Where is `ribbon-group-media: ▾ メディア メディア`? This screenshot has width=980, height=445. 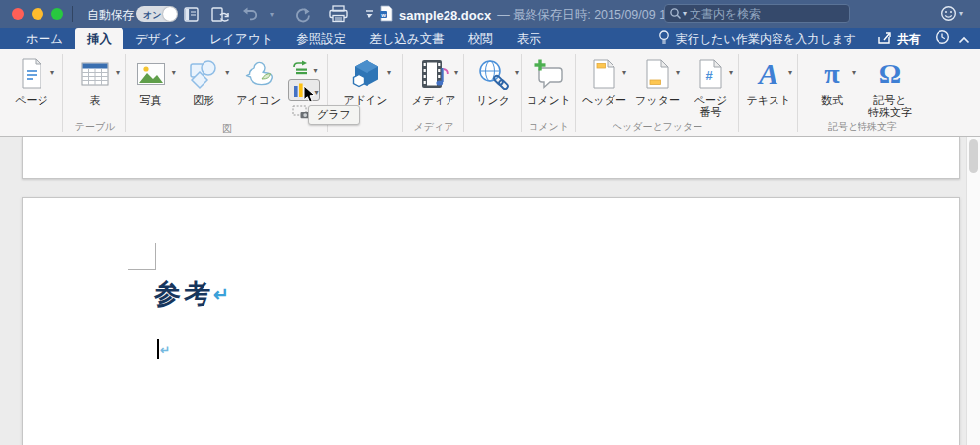 ribbon-group-media: ▾ メディア メディア is located at coordinates (434, 93).